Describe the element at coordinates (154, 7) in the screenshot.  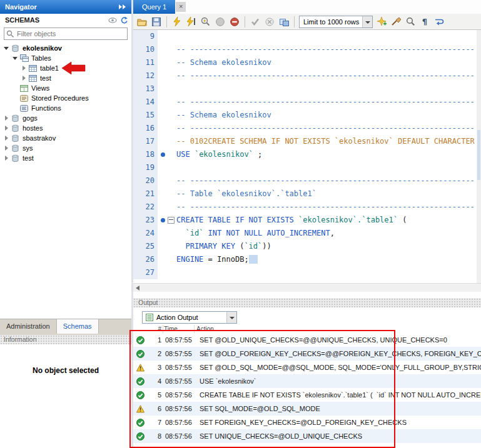
I see `tab-query-1: Query 1` at that location.